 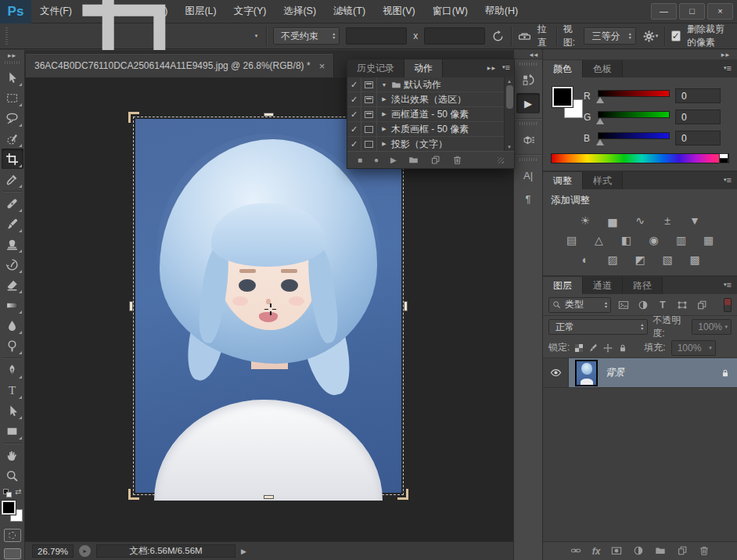 What do you see at coordinates (13, 203) in the screenshot?
I see `tool-spot-healing-brush` at bounding box center [13, 203].